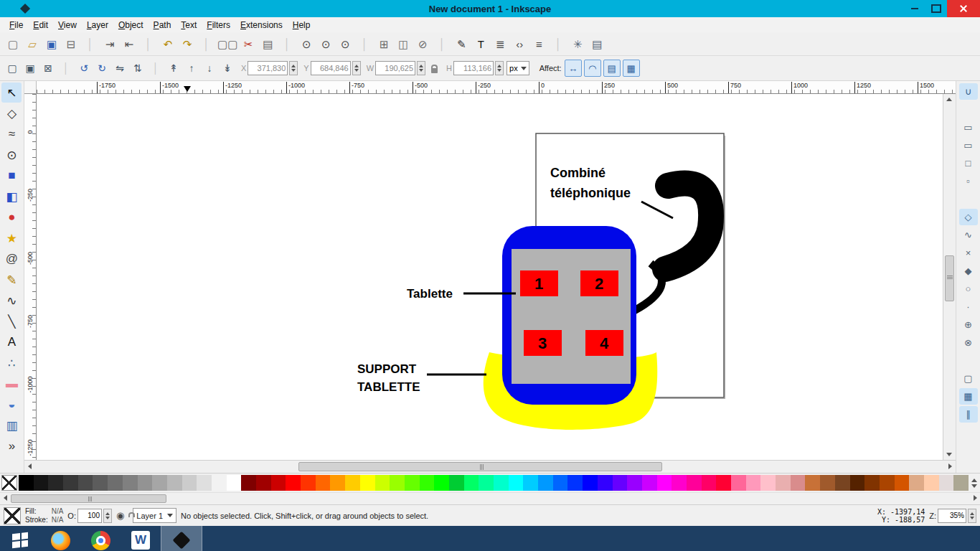 Image resolution: width=980 pixels, height=551 pixels. Describe the element at coordinates (969, 288) in the screenshot. I see `snap-smooth-nodes: ○` at that location.